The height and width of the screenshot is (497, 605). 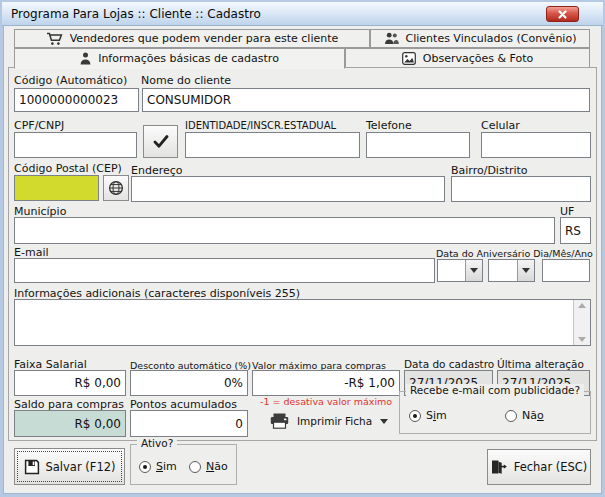 I want to click on tab-vendedores-label: Vendedores que podem vender para este cl…, so click(x=204, y=38).